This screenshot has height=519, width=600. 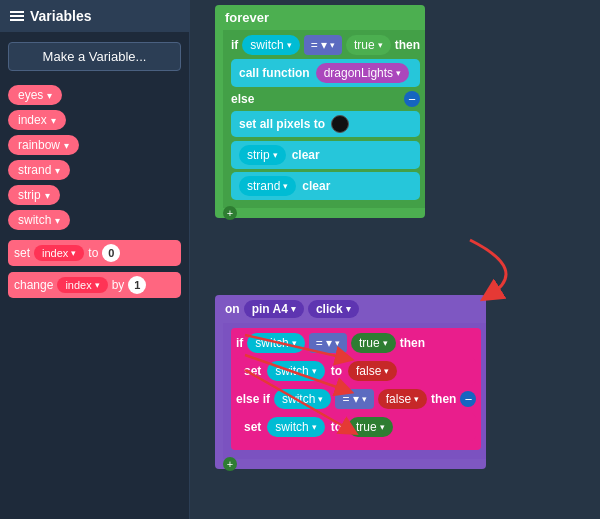 What do you see at coordinates (370, 427) in the screenshot?
I see `true-badge-3: true` at bounding box center [370, 427].